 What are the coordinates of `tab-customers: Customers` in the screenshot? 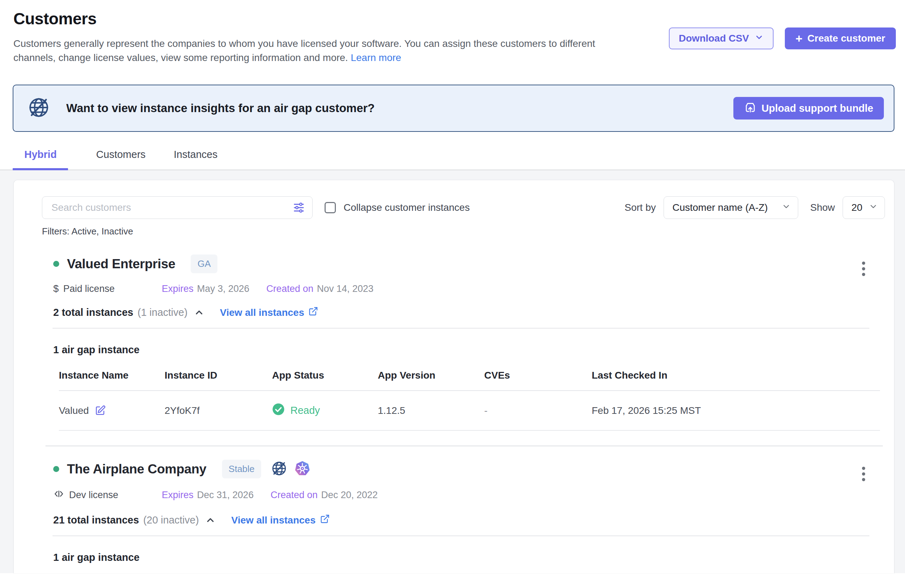 It's located at (121, 159).